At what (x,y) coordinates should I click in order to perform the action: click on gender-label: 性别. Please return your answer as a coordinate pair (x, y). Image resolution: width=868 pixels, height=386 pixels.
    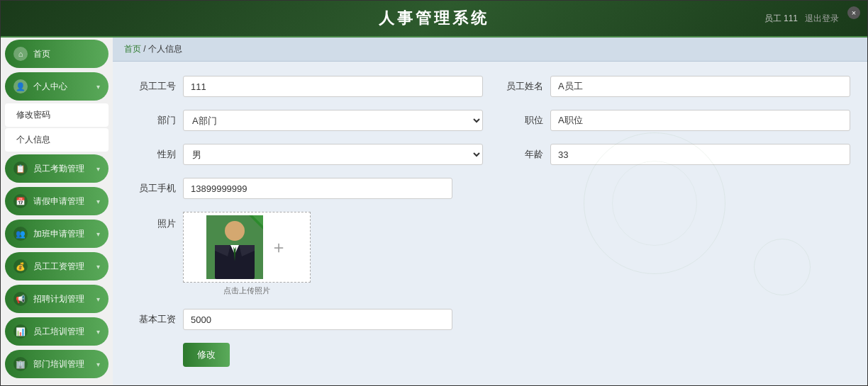
    Looking at the image, I should click on (153, 154).